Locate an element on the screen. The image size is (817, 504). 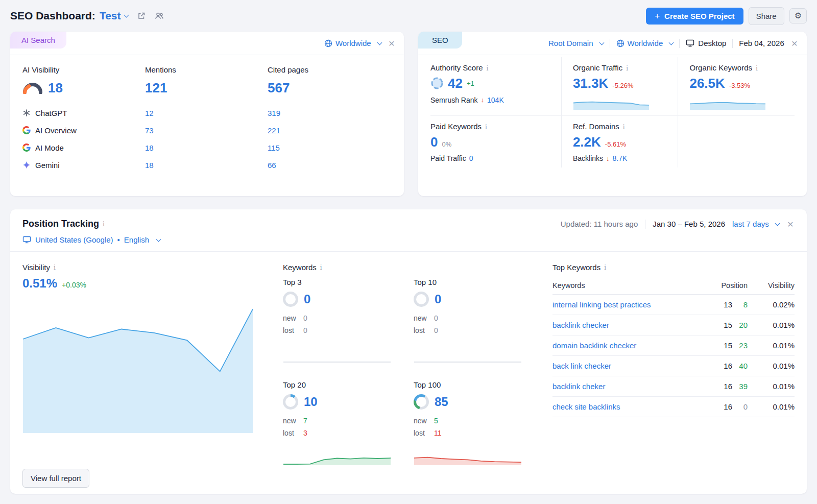
ref-domains-cell: Ref. Domainsi 2.2K -5.61% Backlinks ↓ 8.… is located at coordinates (620, 142).